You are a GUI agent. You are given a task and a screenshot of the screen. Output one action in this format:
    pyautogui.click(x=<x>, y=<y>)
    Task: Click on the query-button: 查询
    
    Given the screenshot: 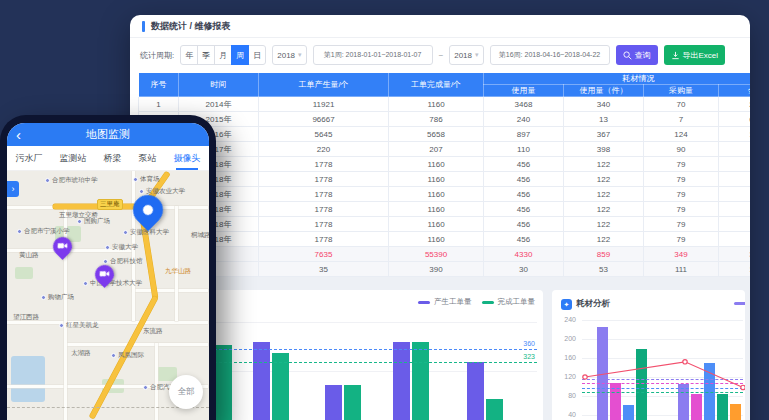 What is the action you would take?
    pyautogui.click(x=637, y=55)
    